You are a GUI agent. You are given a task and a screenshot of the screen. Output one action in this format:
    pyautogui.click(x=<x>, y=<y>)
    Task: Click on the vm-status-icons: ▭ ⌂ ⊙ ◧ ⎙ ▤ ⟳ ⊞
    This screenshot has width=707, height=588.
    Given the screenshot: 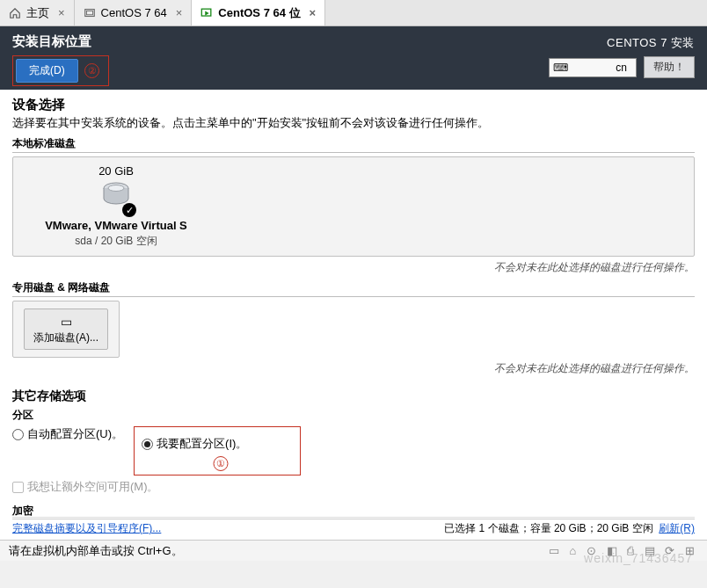 What is the action you would take?
    pyautogui.click(x=623, y=550)
    